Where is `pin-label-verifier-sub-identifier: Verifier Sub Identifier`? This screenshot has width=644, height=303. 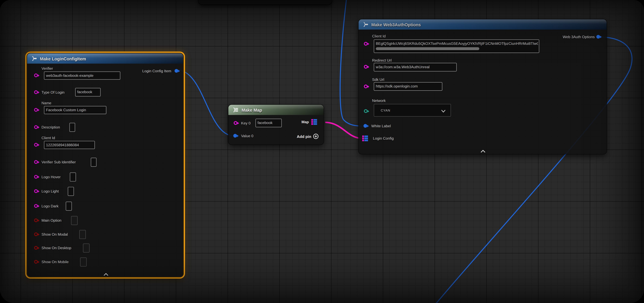
pin-label-verifier-sub-identifier: Verifier Sub Identifier is located at coordinates (58, 162).